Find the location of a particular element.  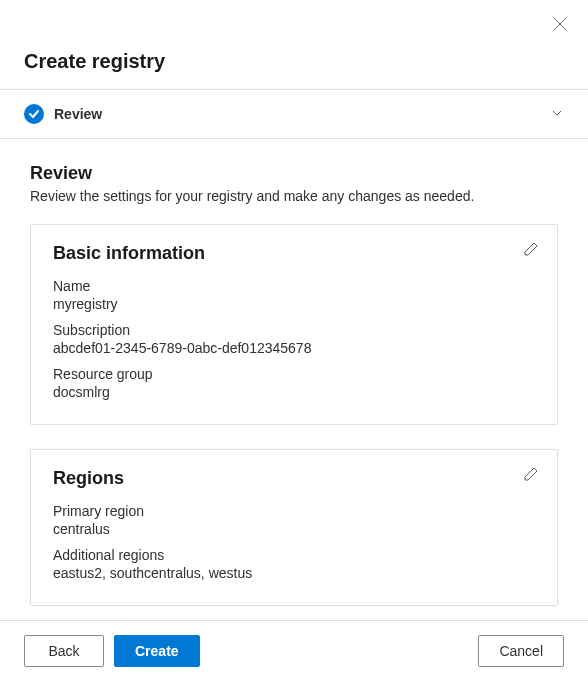

edit-regions-button is located at coordinates (531, 476).